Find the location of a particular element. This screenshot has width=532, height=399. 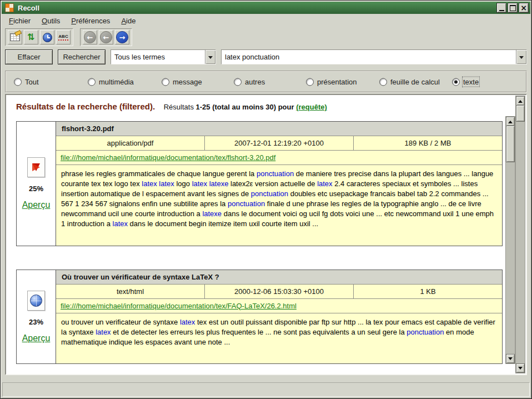

window-title: Recoll is located at coordinates (257, 8).